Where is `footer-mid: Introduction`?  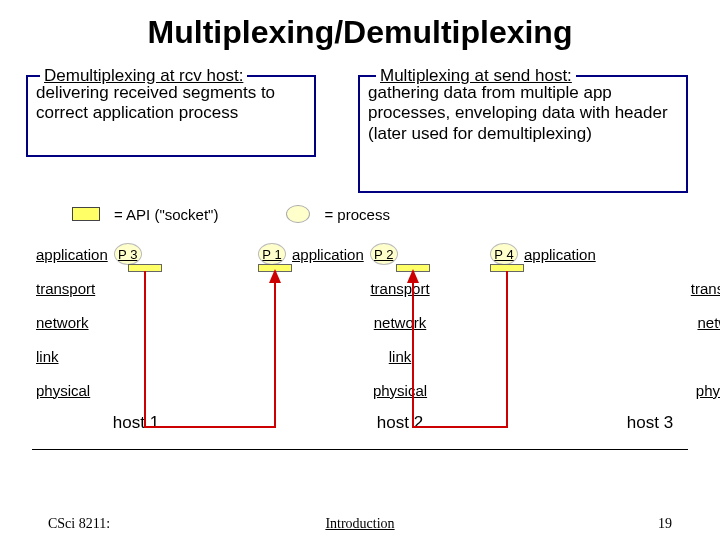 footer-mid: Introduction is located at coordinates (360, 524).